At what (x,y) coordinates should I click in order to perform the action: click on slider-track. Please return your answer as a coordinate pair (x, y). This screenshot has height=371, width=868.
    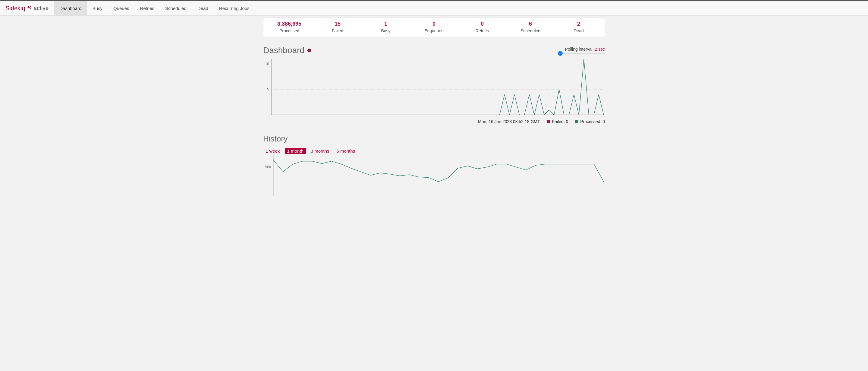
    Looking at the image, I should click on (582, 53).